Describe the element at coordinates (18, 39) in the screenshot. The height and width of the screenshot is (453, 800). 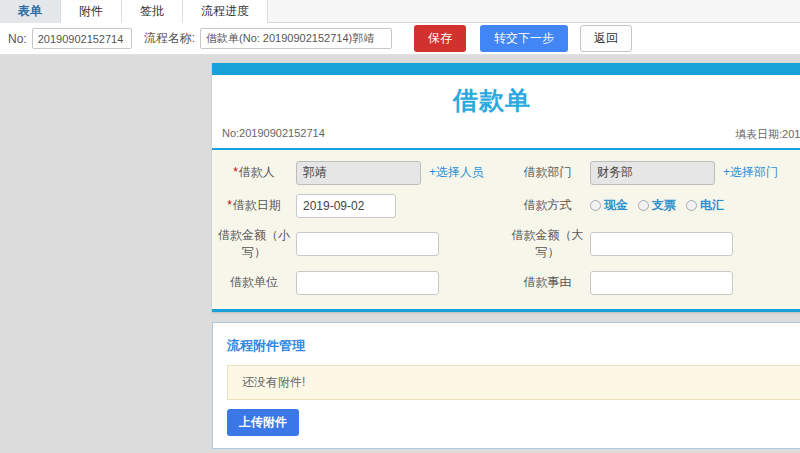
I see `no-label: No:` at that location.